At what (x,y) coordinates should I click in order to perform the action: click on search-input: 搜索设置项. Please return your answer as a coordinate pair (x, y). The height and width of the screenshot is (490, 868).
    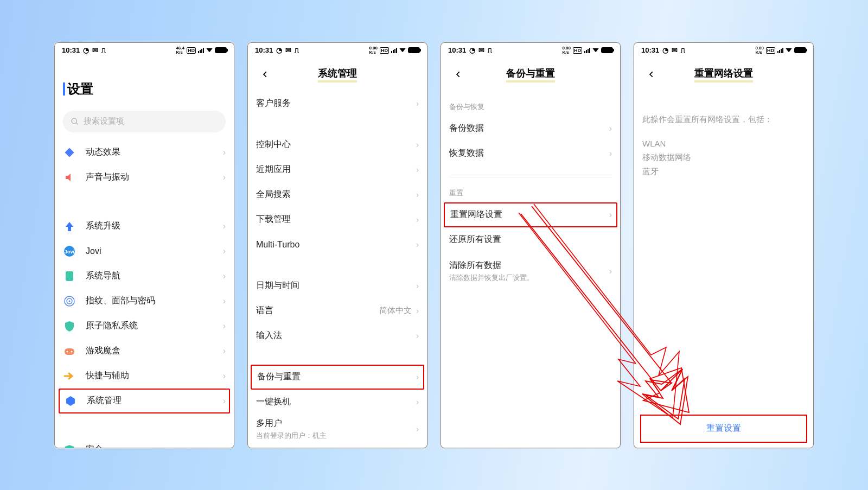
    Looking at the image, I should click on (144, 122).